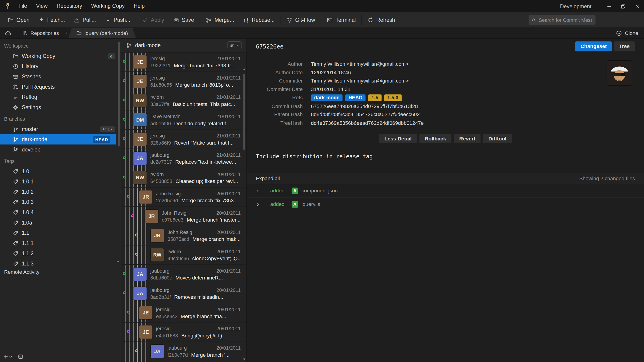 The width and height of the screenshot is (644, 362). What do you see at coordinates (446, 191) in the screenshot?
I see `file-row: added A component.json` at bounding box center [446, 191].